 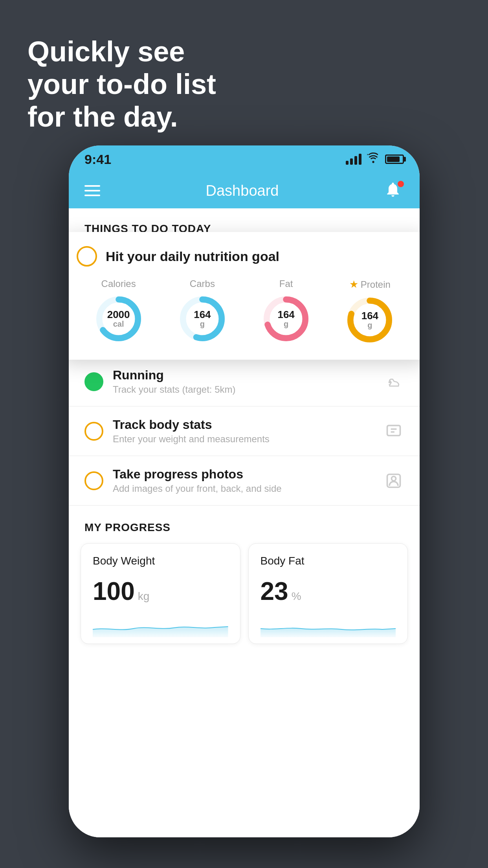 What do you see at coordinates (244, 528) in the screenshot?
I see `progress-title: MY PROGRESS` at bounding box center [244, 528].